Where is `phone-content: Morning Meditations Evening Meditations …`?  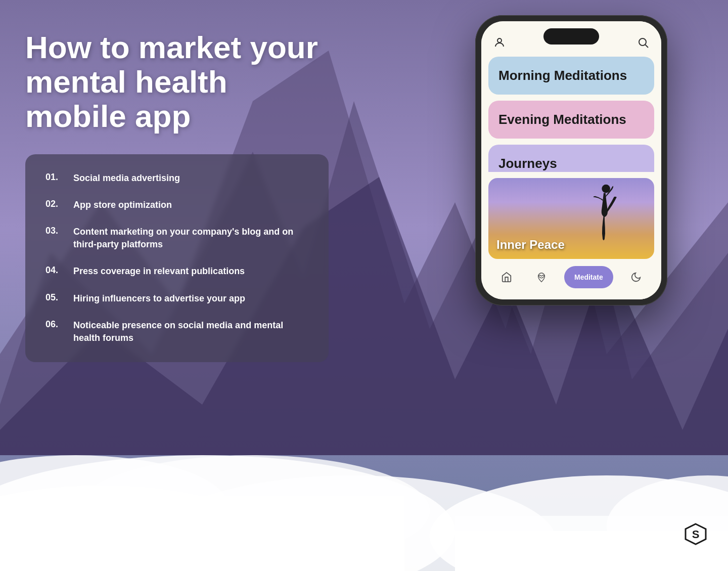
phone-content: Morning Meditations Evening Meditations … is located at coordinates (571, 178).